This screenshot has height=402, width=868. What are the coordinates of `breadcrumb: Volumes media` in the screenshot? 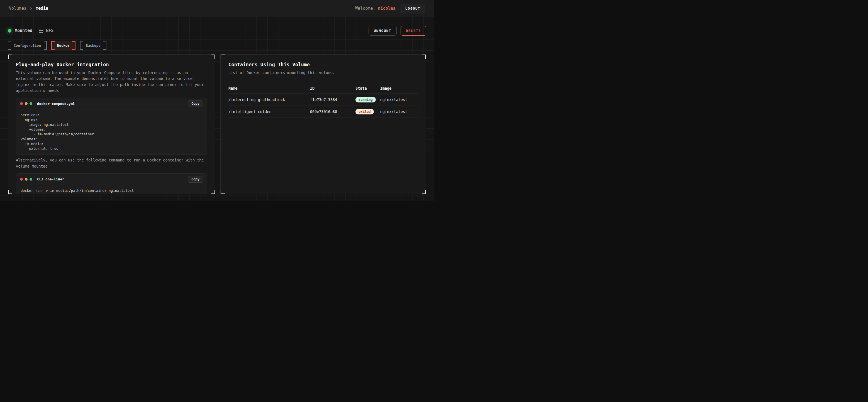 It's located at (28, 8).